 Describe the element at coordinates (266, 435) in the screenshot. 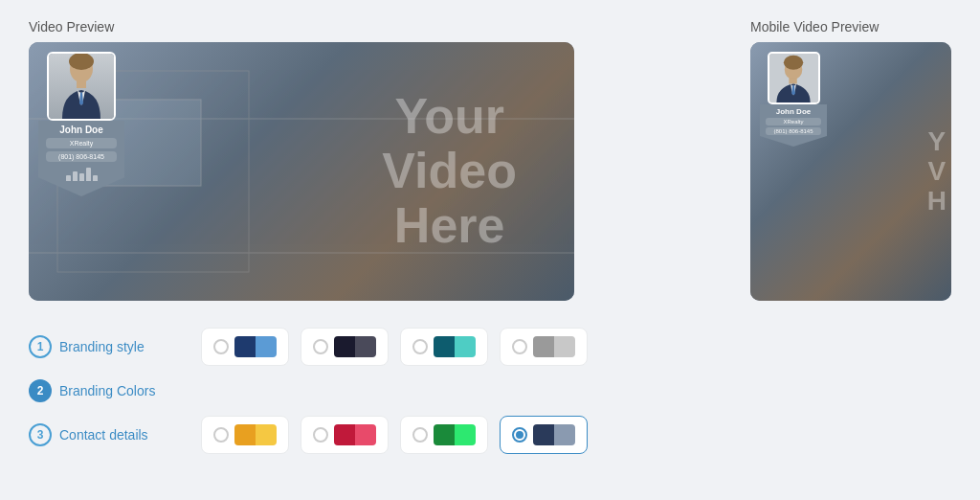

I see `swatch-2-1-light` at that location.